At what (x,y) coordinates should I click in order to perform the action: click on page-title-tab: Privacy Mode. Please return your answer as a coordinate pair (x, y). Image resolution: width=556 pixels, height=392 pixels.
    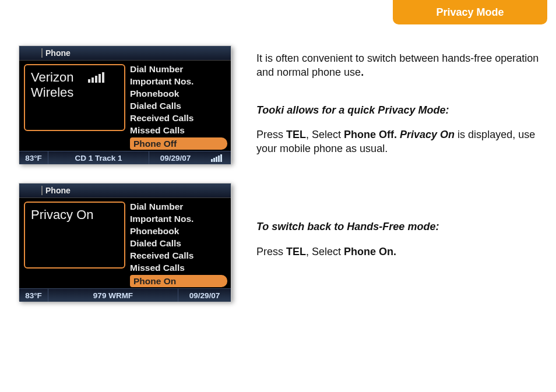
    Looking at the image, I should click on (470, 12).